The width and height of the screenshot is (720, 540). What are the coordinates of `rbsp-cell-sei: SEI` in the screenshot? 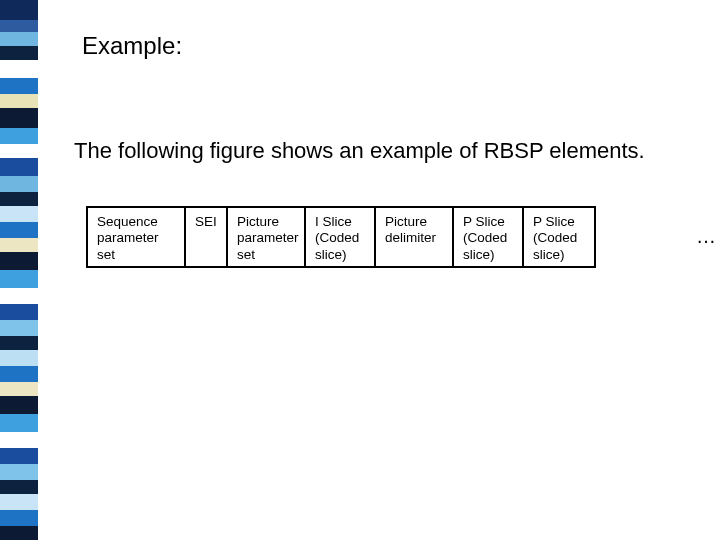 It's located at (207, 237).